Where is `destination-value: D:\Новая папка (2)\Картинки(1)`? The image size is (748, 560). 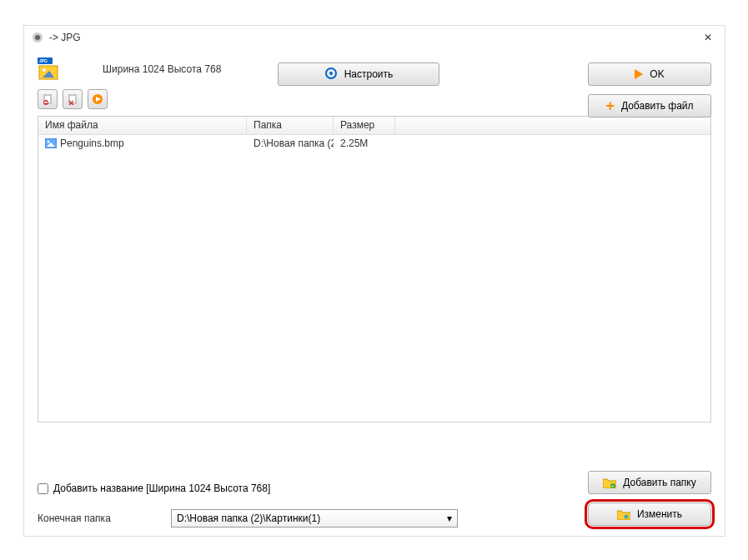
destination-value: D:\Новая папка (2)\Картинки(1) is located at coordinates (248, 518).